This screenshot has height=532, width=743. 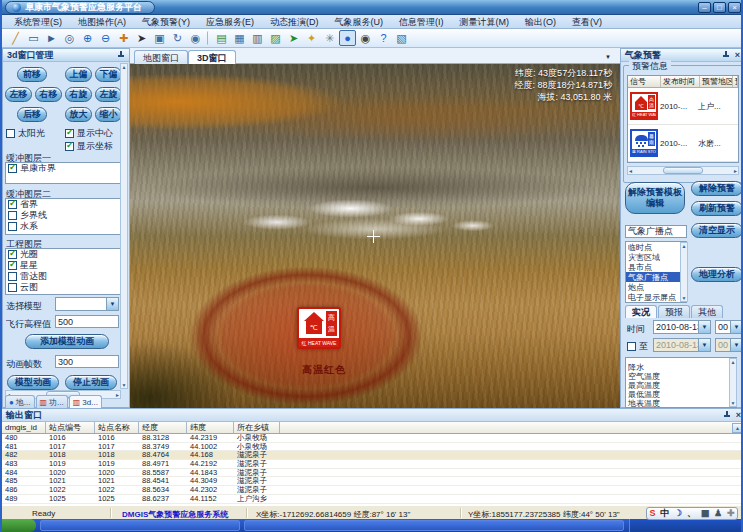 What do you see at coordinates (124, 226) in the screenshot?
I see `left-panel-v-scrollbar: ▲▼` at bounding box center [124, 226].